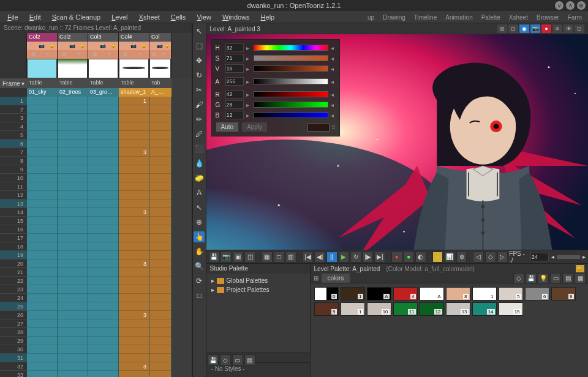 The width and height of the screenshot is (588, 377). Describe the element at coordinates (255, 127) in the screenshot. I see `apply-button: Apply` at that location.